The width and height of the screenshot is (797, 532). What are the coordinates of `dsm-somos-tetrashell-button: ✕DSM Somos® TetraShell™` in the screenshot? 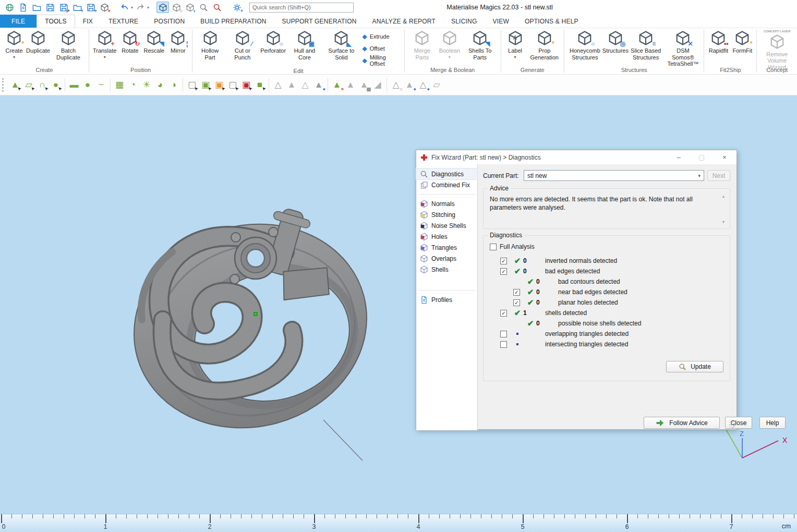 It's located at (683, 48).